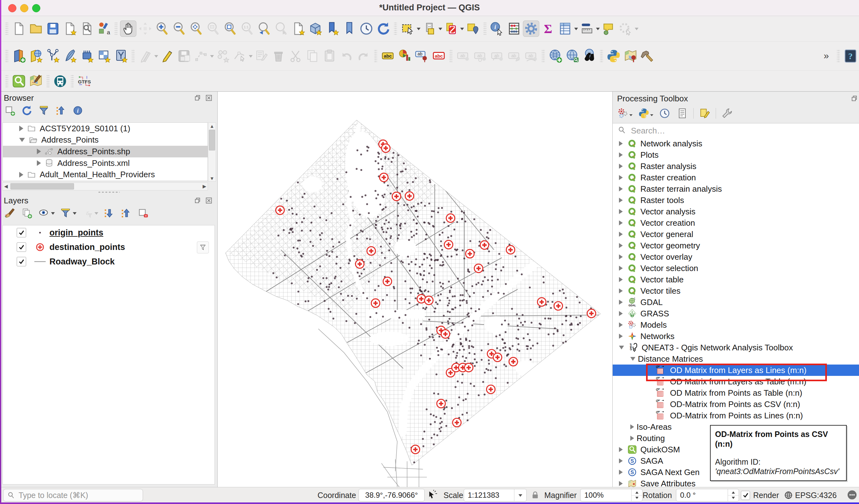 This screenshot has width=859, height=504. I want to click on search-layers-button, so click(589, 56).